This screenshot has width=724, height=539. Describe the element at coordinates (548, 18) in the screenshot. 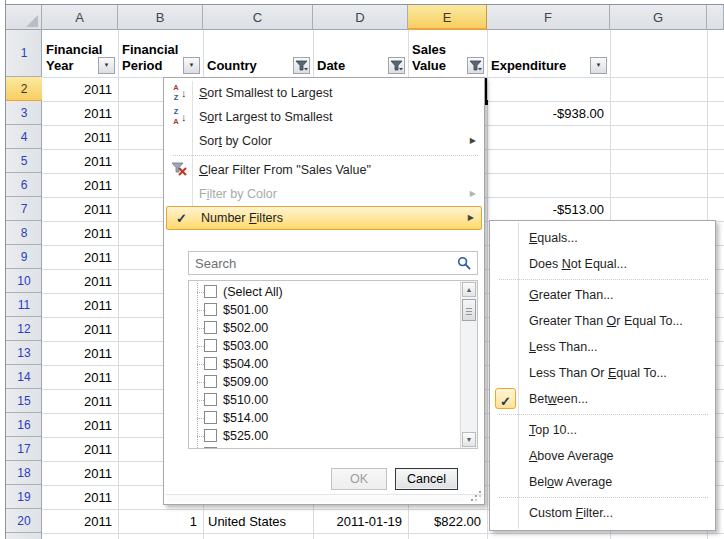

I see `column-header-F: F` at that location.